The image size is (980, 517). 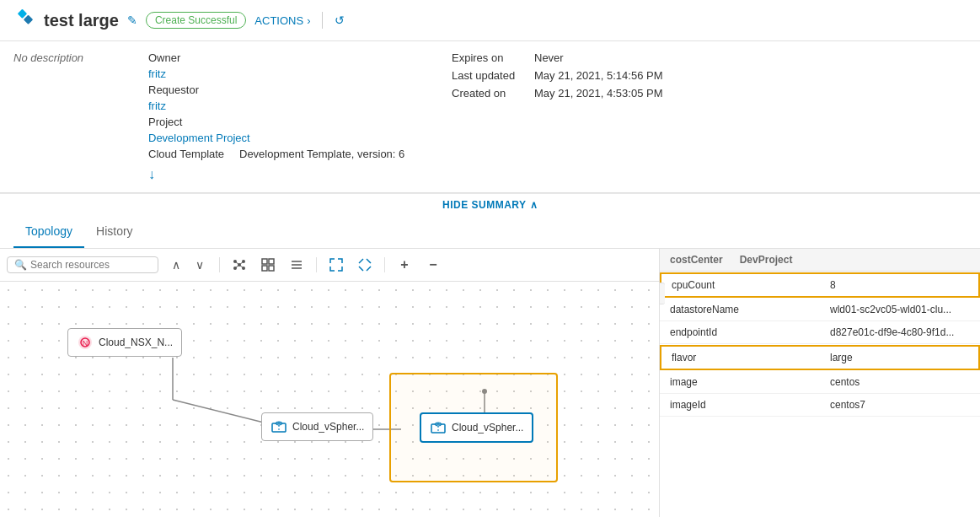 I want to click on rp-key: image, so click(x=740, y=382).